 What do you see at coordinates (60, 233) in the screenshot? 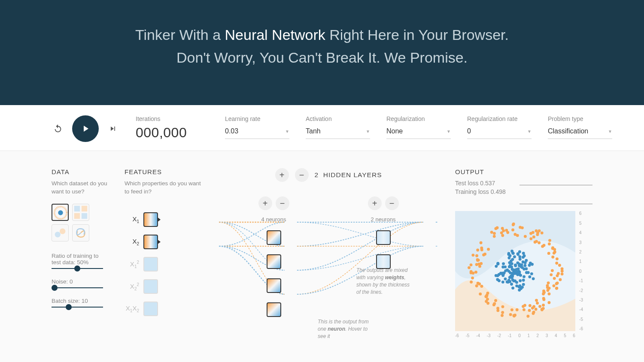
I see `dataset-gauss` at bounding box center [60, 233].